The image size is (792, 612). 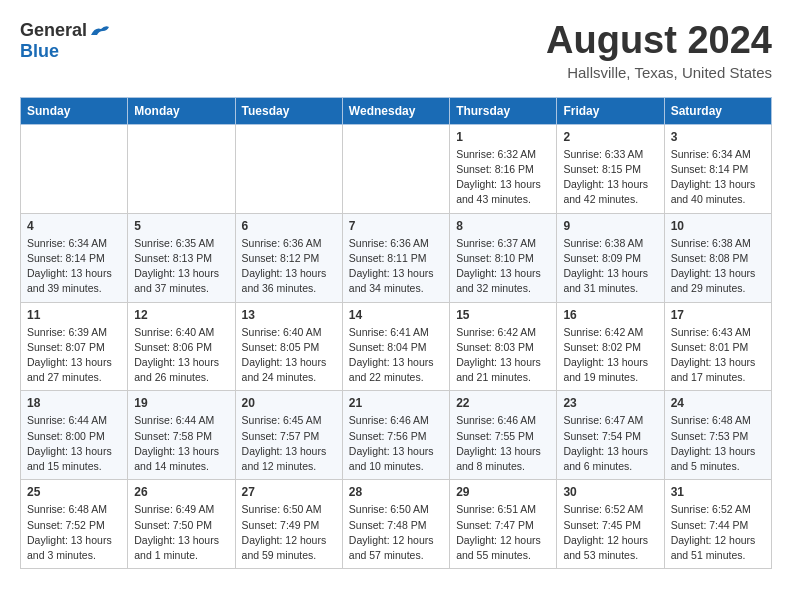 I want to click on day-number: 27, so click(x=289, y=492).